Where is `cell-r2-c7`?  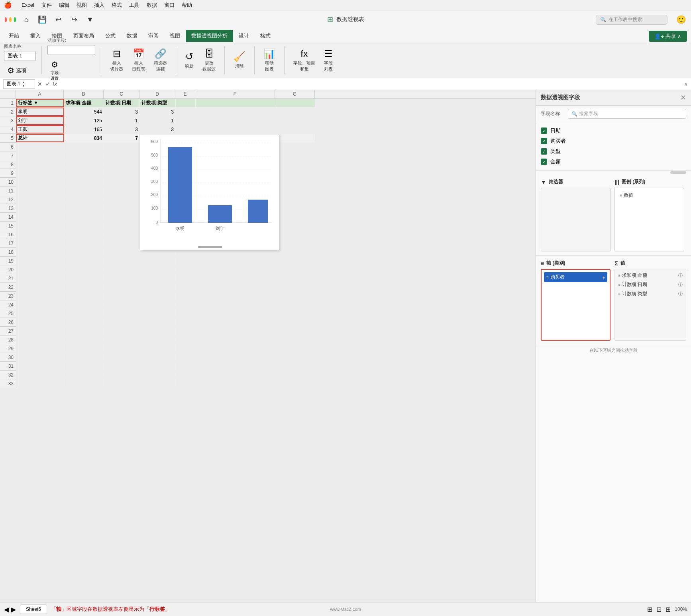
cell-r2-c7 is located at coordinates (295, 112).